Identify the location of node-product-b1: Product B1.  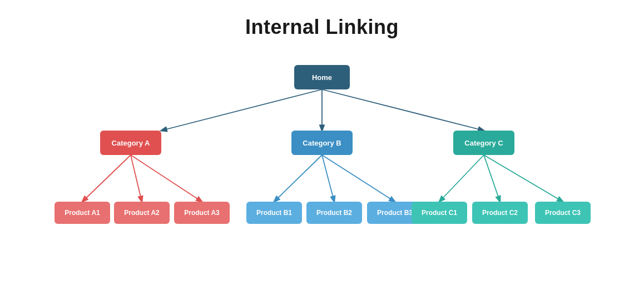
(274, 213).